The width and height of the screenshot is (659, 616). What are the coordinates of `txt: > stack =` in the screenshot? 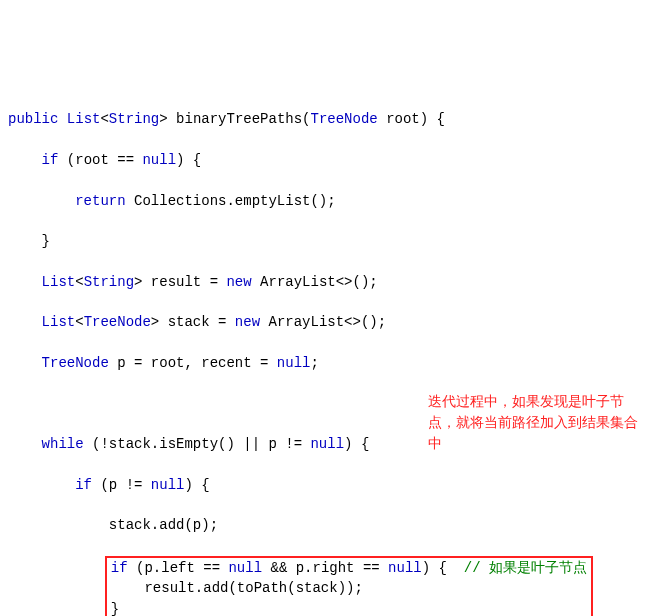 It's located at (193, 322).